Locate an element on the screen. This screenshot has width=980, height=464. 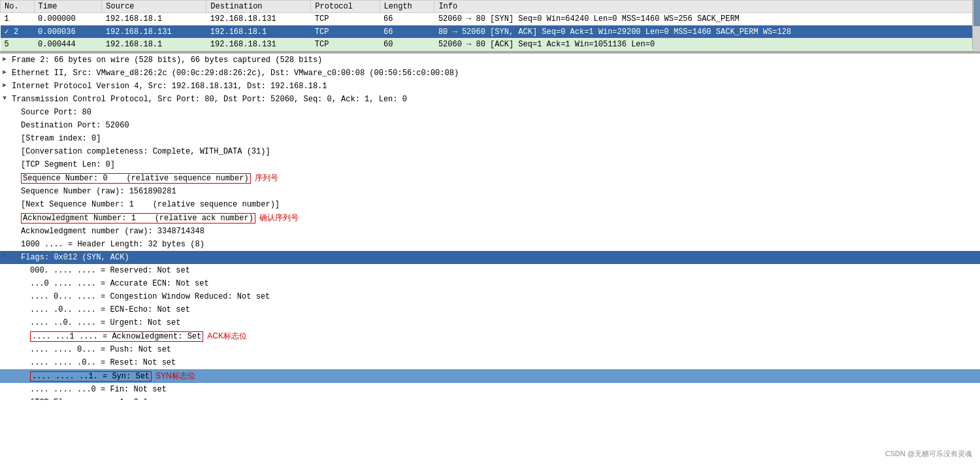
line-text: .... .0.. .... = ECN-Echo: Not set is located at coordinates (504, 310).